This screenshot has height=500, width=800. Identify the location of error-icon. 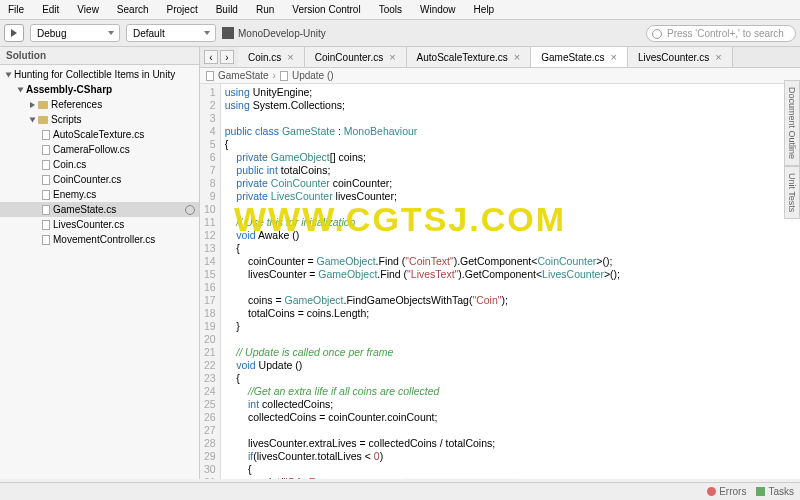
(712, 492).